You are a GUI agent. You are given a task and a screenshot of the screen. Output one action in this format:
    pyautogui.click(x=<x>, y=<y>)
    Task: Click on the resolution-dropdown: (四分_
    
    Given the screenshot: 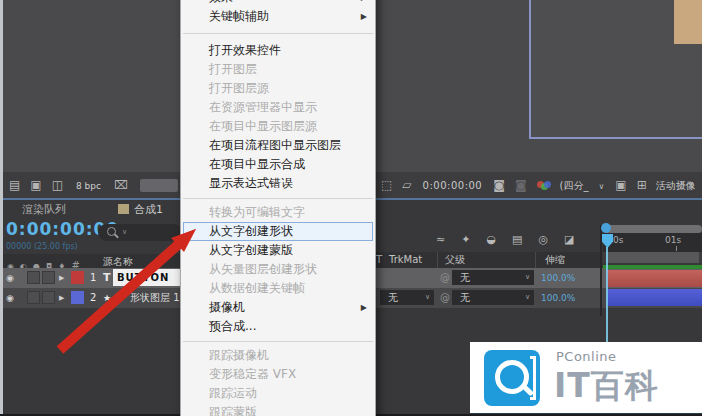 What is the action you would take?
    pyautogui.click(x=574, y=186)
    